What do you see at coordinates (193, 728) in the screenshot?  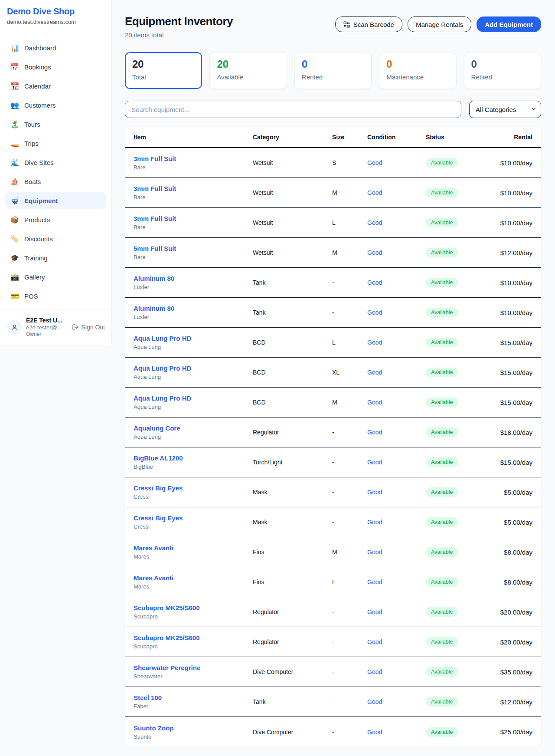 I see `item-name-link: Suunto Zoop` at bounding box center [193, 728].